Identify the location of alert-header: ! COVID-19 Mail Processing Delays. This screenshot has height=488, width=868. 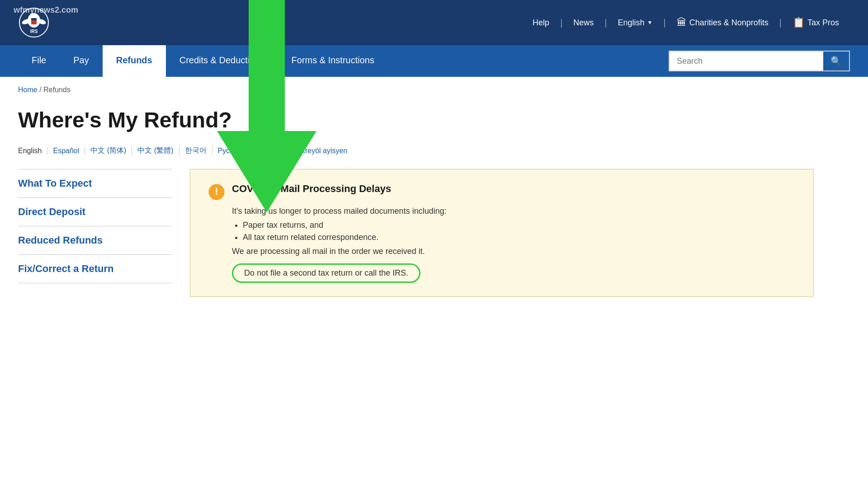
(502, 192).